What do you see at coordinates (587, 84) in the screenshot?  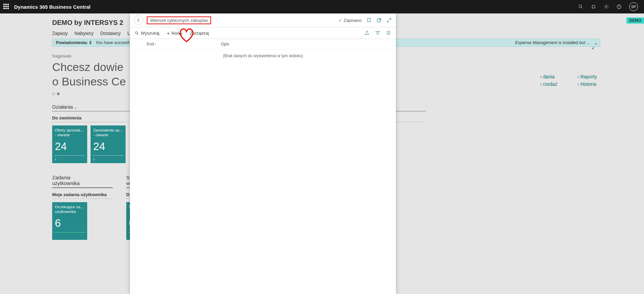 I see `side-link: Historia` at bounding box center [587, 84].